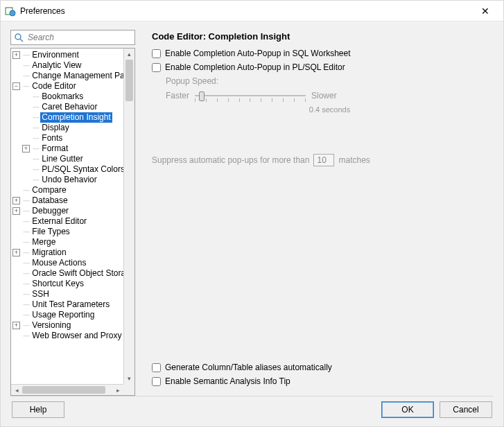 The image size is (504, 427). What do you see at coordinates (67, 169) in the screenshot?
I see `tree-node: ····PL/SQL Syntax Colors` at bounding box center [67, 169].